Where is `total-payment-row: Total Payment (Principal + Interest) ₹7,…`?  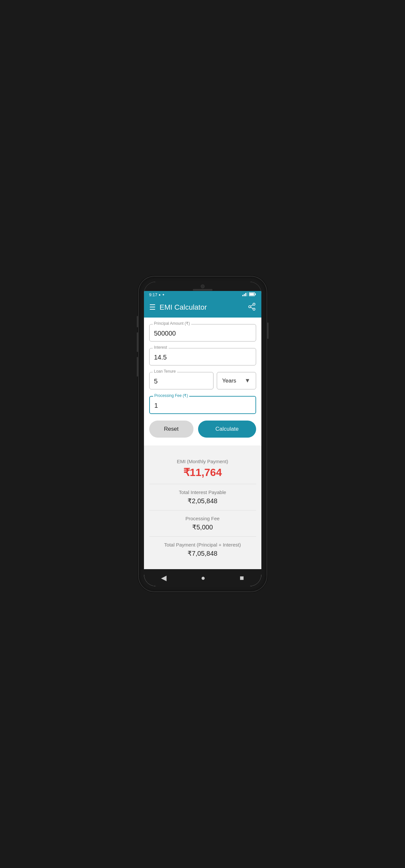
total-payment-row: Total Payment (Principal + Interest) ₹7,… is located at coordinates (203, 550).